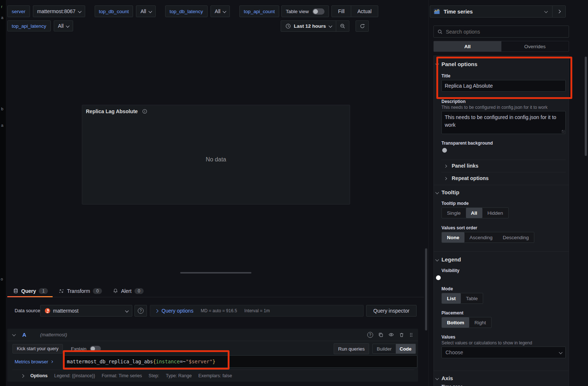  I want to click on query-datasource-hint: (mattermost), so click(54, 335).